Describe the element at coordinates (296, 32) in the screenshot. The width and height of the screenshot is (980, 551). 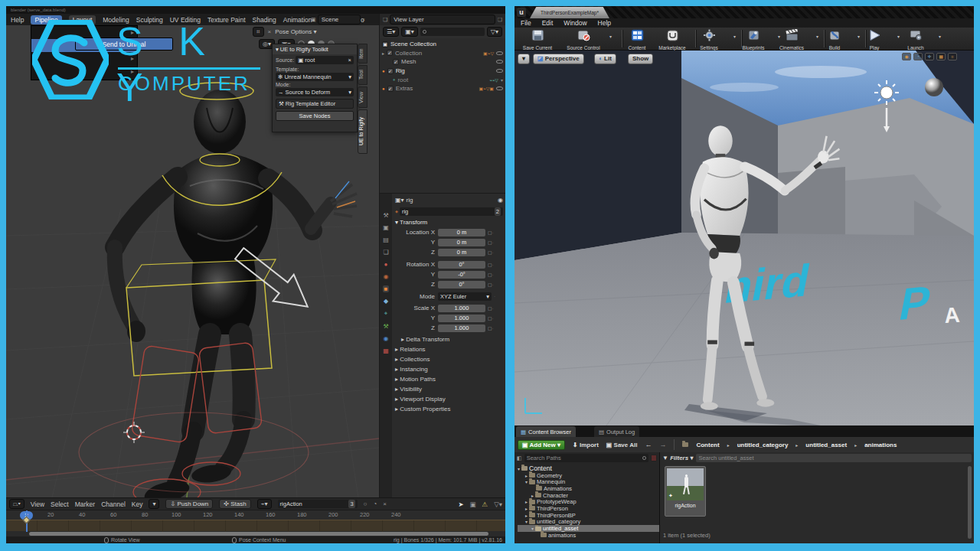
I see `pose-options-dropdown: Pose Options ▾` at that location.